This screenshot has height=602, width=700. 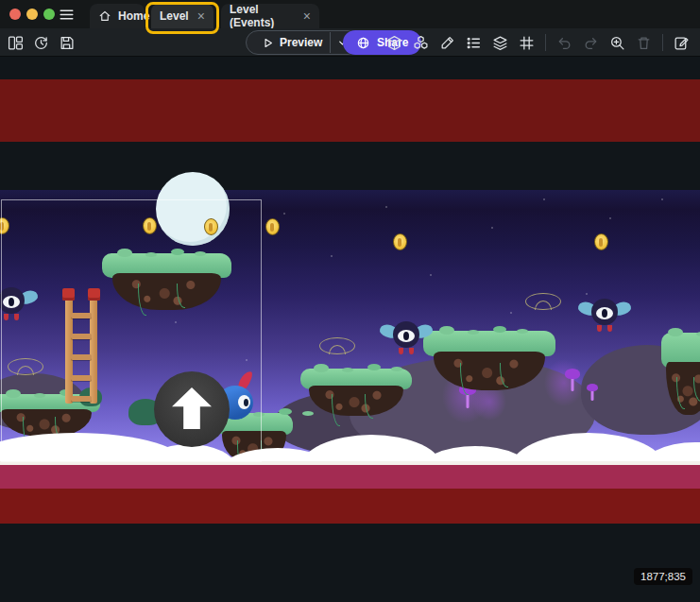 I want to click on window-controls, so click(x=32, y=14).